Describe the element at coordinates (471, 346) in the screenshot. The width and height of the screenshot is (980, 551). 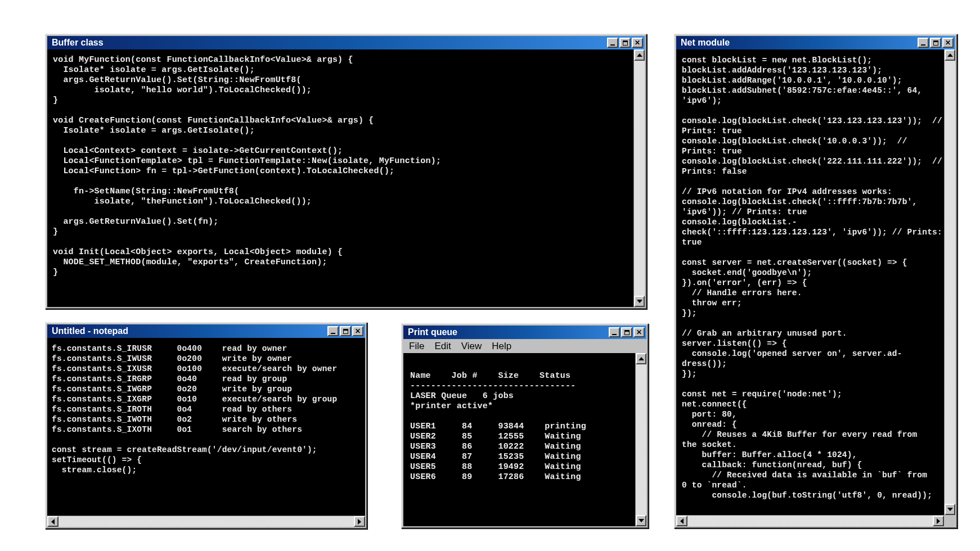
I see `menu-view: View` at that location.